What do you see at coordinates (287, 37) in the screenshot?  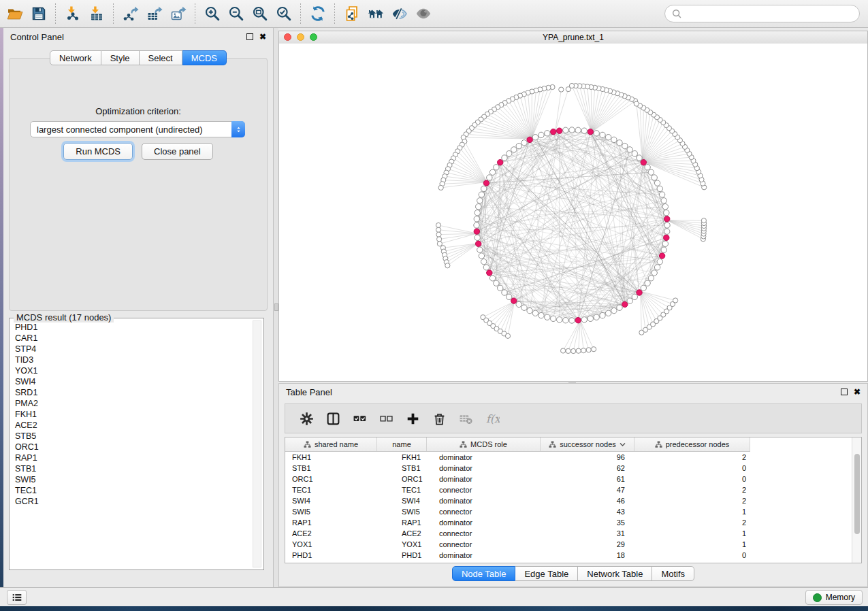 I see `close-window-icon` at bounding box center [287, 37].